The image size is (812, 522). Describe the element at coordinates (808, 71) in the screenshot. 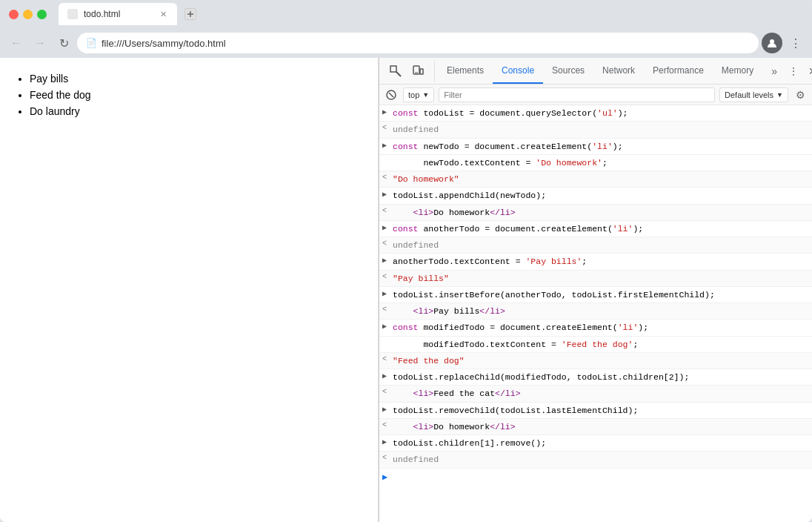

I see `close-devtools-button: ✕` at that location.